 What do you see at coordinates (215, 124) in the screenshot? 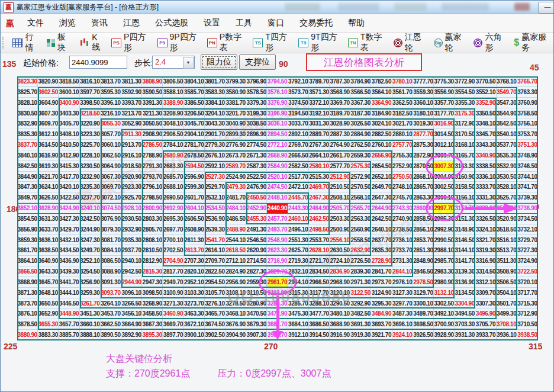
I see `grid-cell: 3043.30` at bounding box center [215, 124].